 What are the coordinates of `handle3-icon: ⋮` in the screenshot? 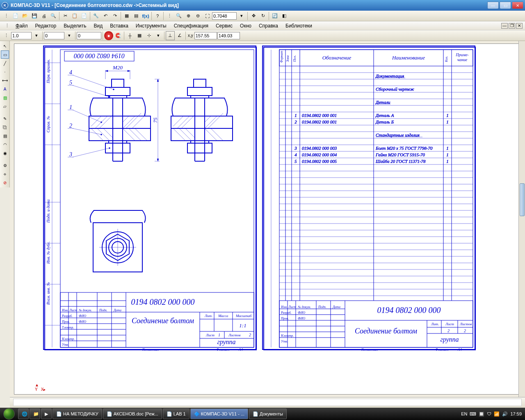 It's located at (6, 36).